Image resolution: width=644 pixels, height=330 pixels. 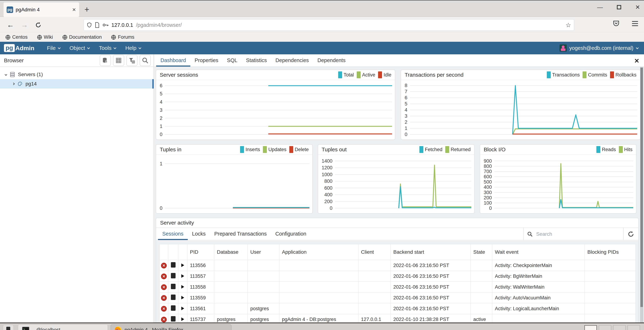 I want to click on menu-object: Object, so click(x=80, y=48).